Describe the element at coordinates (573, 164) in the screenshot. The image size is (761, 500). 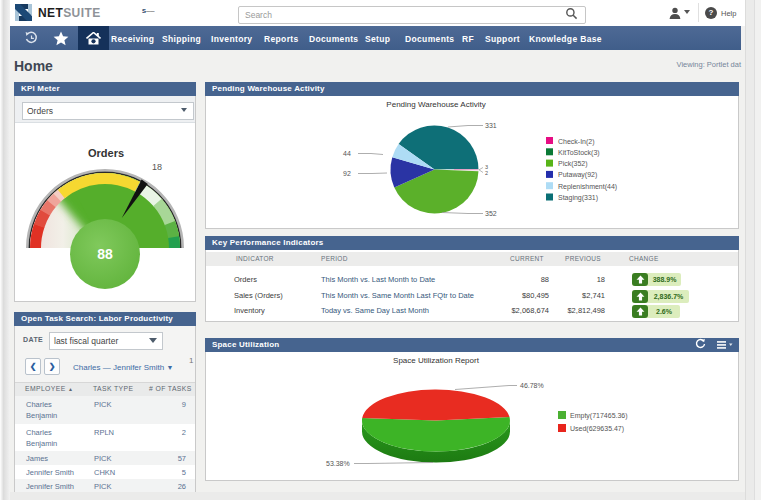
I see `svg-text: Pick(352)` at that location.